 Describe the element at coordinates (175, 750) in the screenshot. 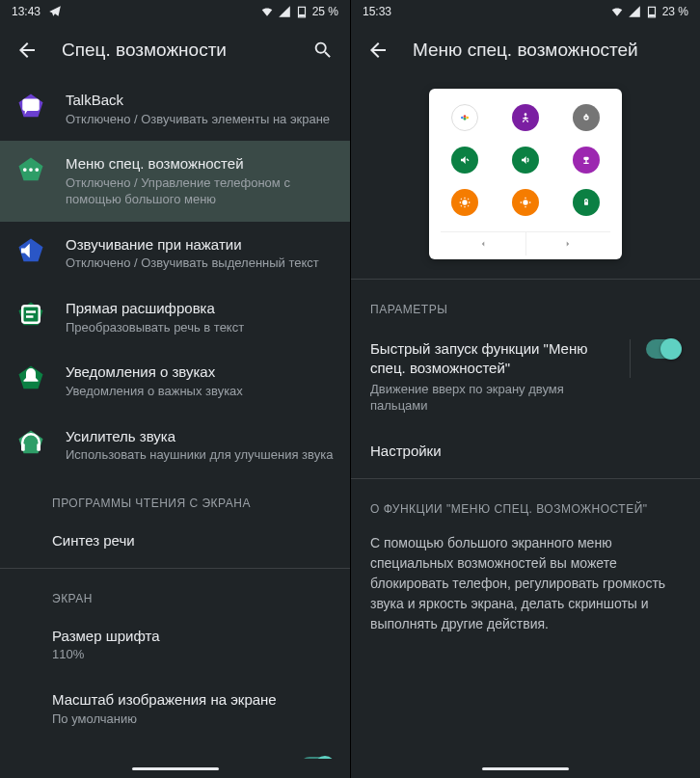

I see `item-dark-theme: Тёмная тема` at that location.